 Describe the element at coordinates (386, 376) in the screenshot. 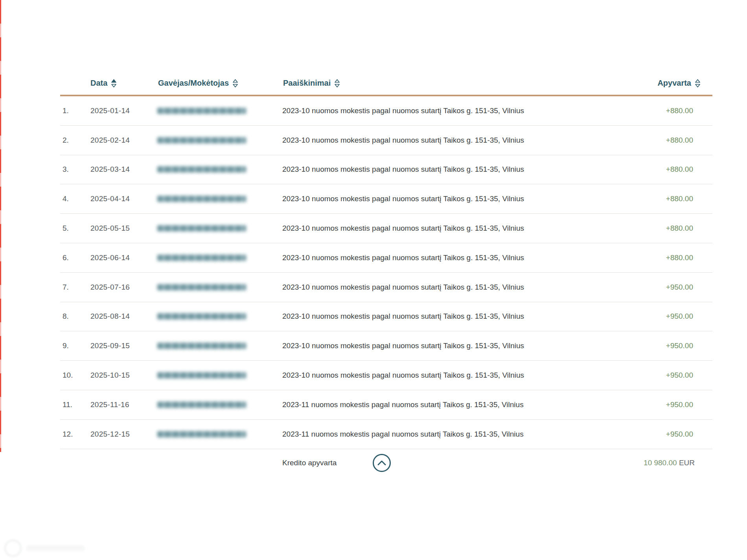

I see `table-row: 10. 2025-10-15 2023-10 nuomos mokestis p…` at that location.